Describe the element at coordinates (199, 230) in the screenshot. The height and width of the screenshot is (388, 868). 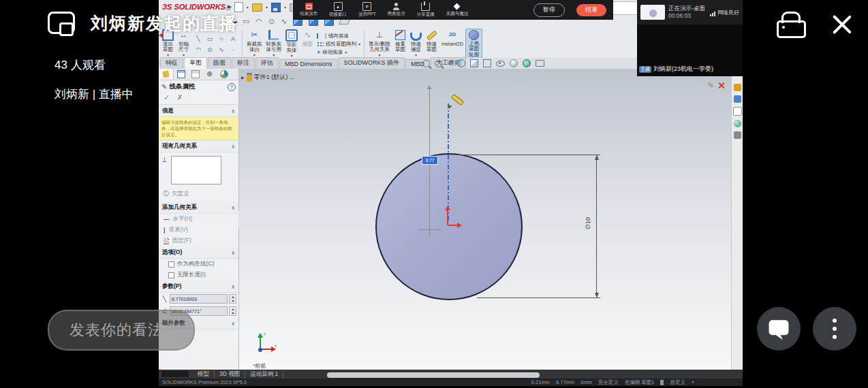
I see `relation-vertical-button: | 竖直(V)` at that location.